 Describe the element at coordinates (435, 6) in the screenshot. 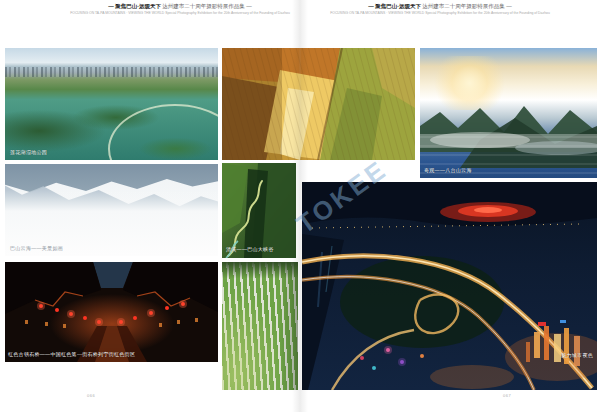

I see `header-title-cn: — 聚焦巴山·远观天下 达州建市二十周年摄影特展作品集 —` at that location.